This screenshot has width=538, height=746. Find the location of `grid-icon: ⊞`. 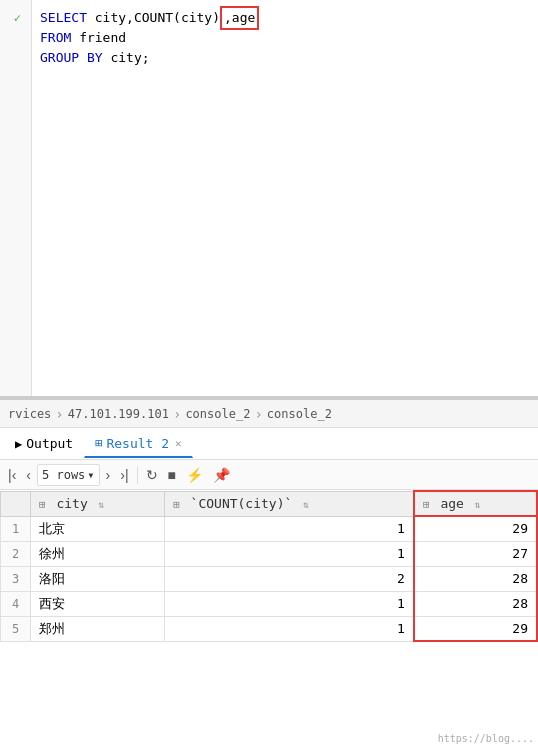

grid-icon: ⊞ is located at coordinates (98, 443).